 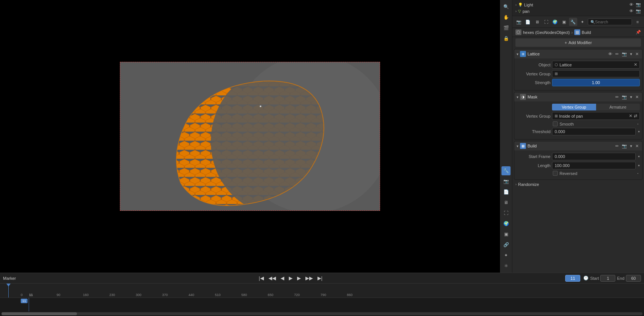 I want to click on toolbar-particles-icon: ✦, so click(x=506, y=255).